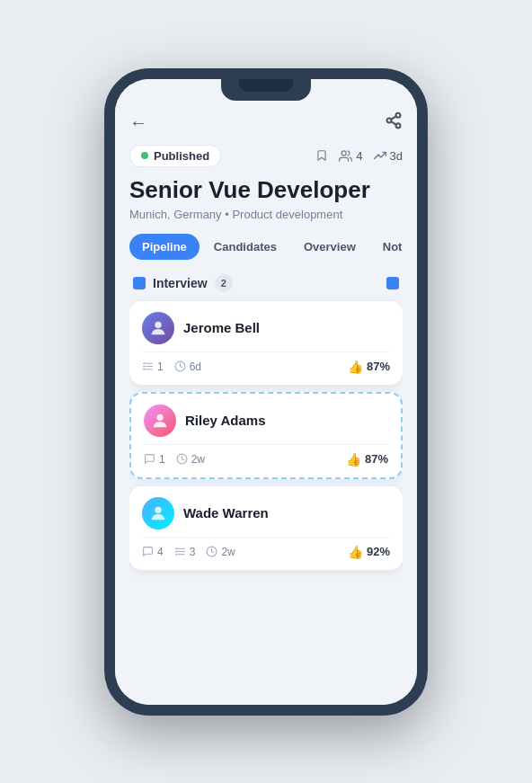 The width and height of the screenshot is (532, 783). I want to click on messages-count-jerome: 1, so click(160, 367).